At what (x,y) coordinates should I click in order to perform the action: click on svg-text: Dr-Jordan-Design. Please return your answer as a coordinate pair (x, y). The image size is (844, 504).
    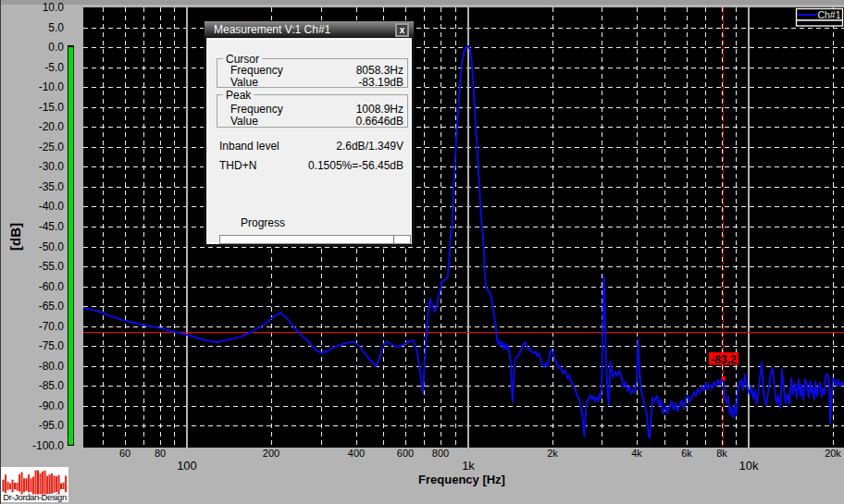
    Looking at the image, I should click on (35, 498).